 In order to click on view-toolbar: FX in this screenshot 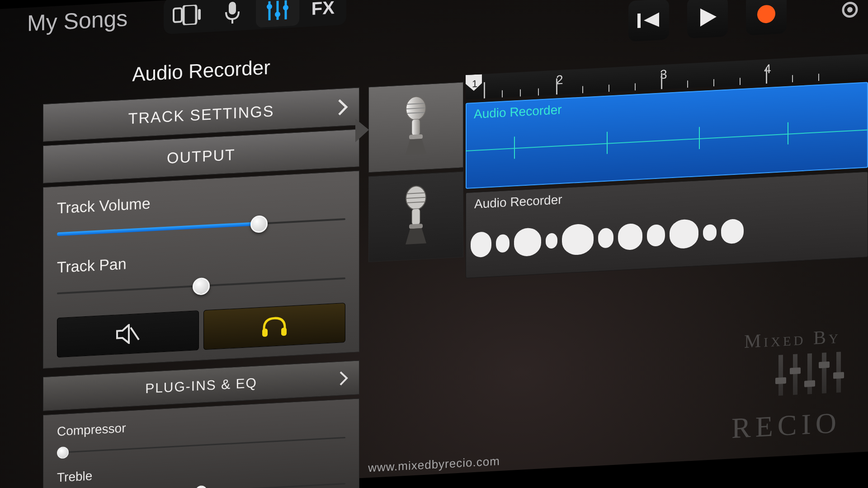, I will do `click(255, 17)`.